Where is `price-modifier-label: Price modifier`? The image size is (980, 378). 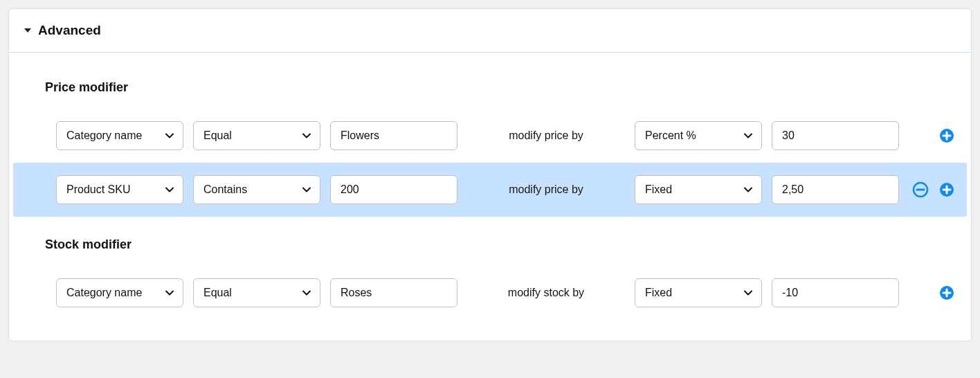 price-modifier-label: Price modifier is located at coordinates (506, 87).